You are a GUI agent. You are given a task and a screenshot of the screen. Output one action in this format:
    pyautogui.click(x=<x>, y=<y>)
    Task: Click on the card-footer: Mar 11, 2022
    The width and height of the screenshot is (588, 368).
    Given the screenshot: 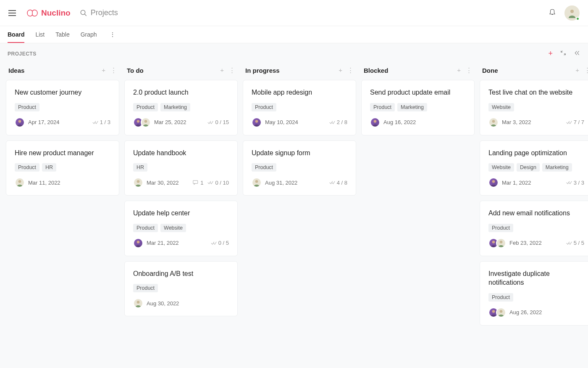 What is the action you would take?
    pyautogui.click(x=63, y=183)
    